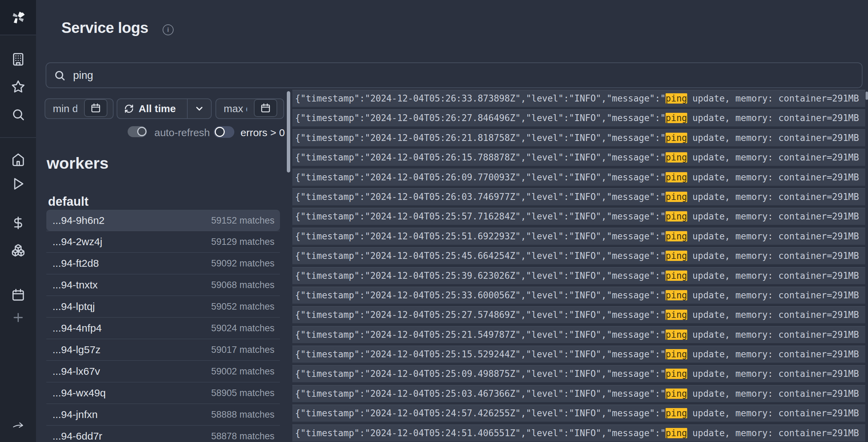  What do you see at coordinates (164, 109) in the screenshot?
I see `time-range-button: All time` at bounding box center [164, 109].